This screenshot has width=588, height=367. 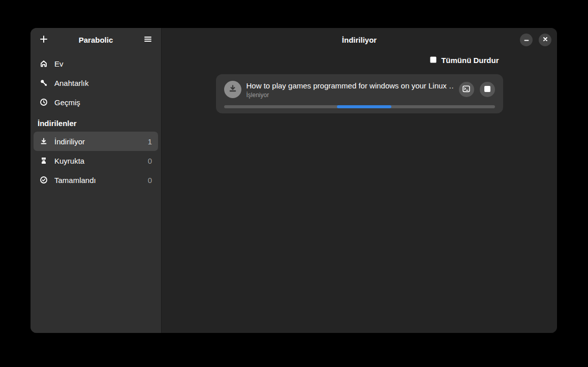 I want to click on check-circle-icon, so click(x=44, y=180).